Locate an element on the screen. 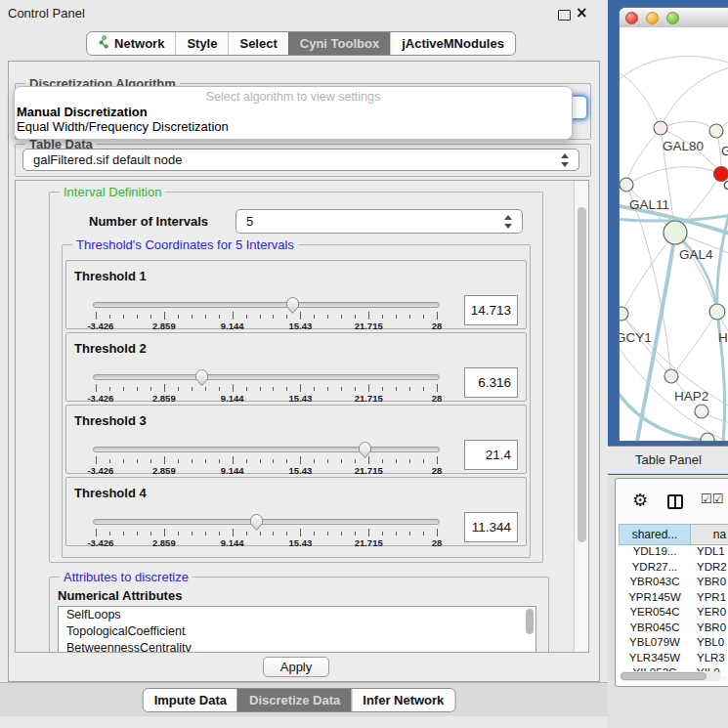 This screenshot has height=728, width=728. table-row: YER054CYER0 is located at coordinates (673, 614).